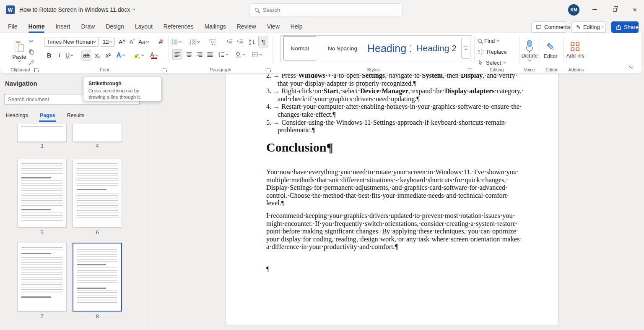 The width and height of the screenshot is (644, 330). What do you see at coordinates (107, 42) in the screenshot?
I see `font-size-select: 12` at bounding box center [107, 42].